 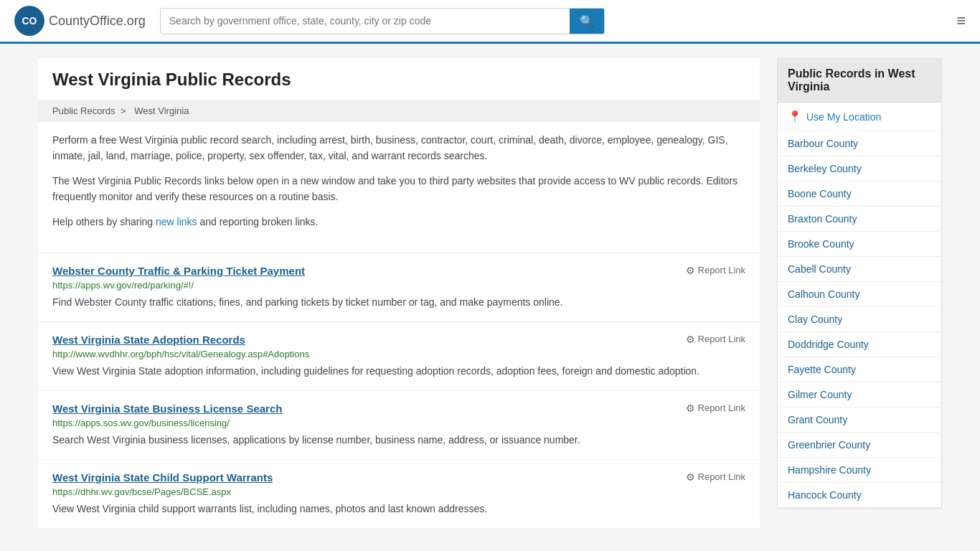 What do you see at coordinates (176, 222) in the screenshot?
I see `new-links-link: new links` at bounding box center [176, 222].